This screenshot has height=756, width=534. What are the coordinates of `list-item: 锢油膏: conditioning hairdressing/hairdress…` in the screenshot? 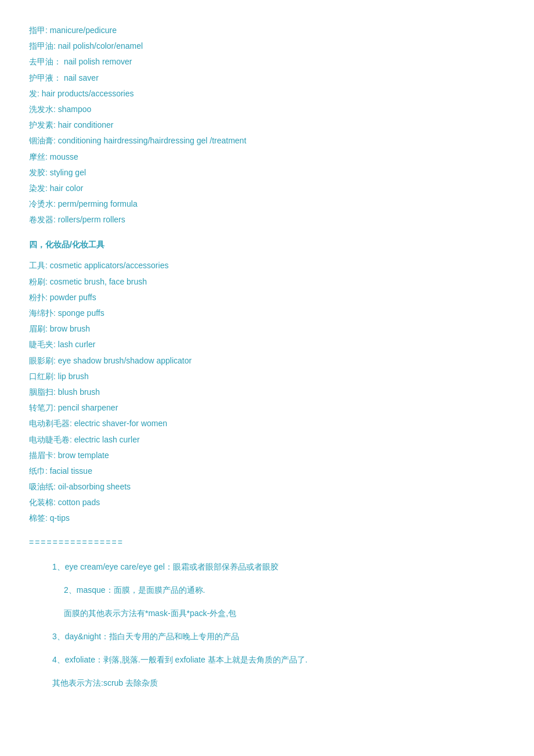 It's located at (267, 141).